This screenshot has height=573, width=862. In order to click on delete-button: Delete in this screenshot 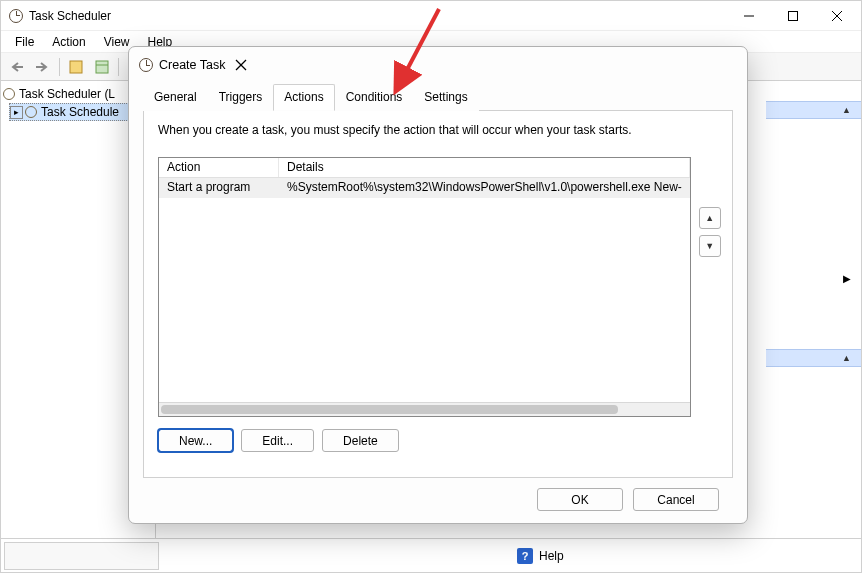, I will do `click(360, 440)`.